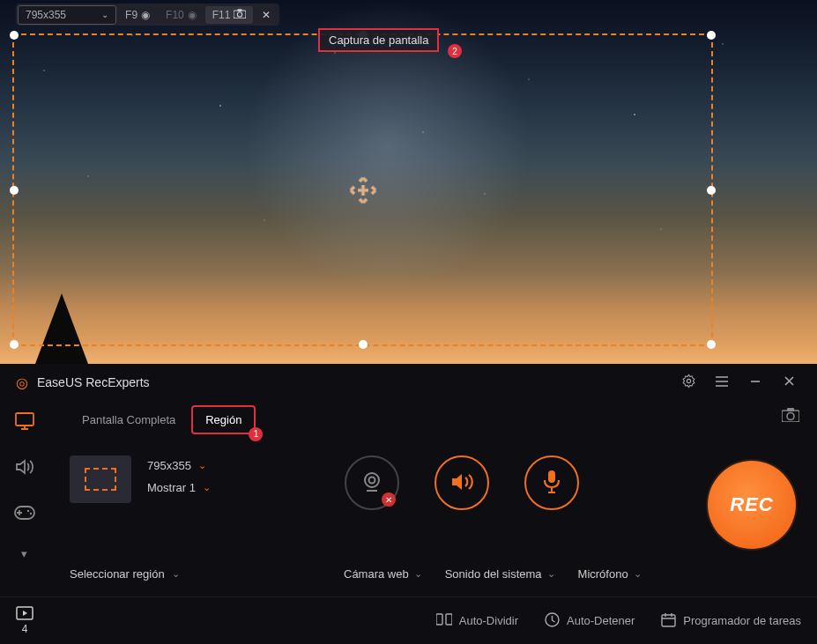 The image size is (817, 644). Describe the element at coordinates (224, 419) in the screenshot. I see `tab-region: Región 1` at that location.